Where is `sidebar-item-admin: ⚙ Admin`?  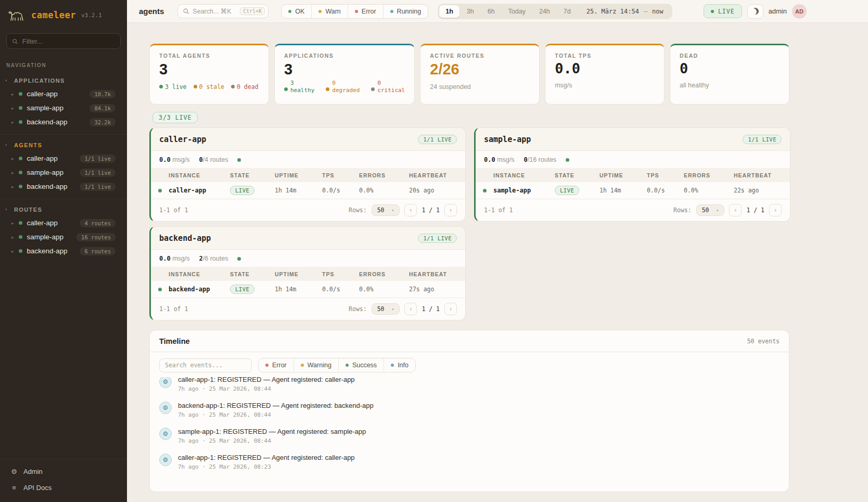 sidebar-item-admin: ⚙ Admin is located at coordinates (63, 471).